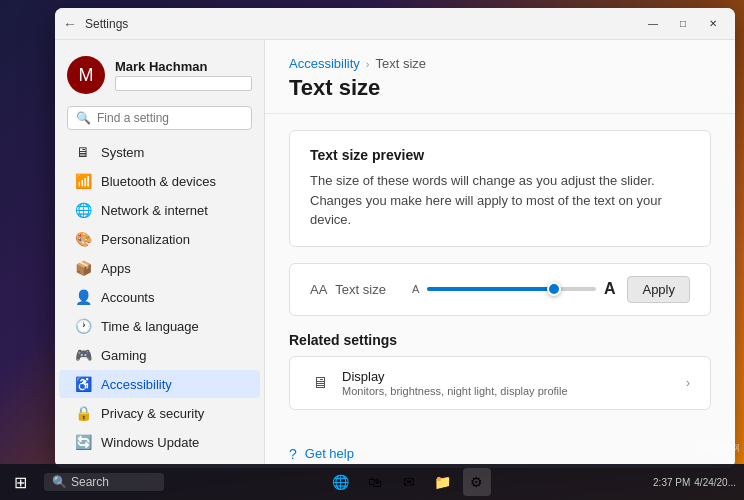 This screenshot has width=744, height=500. I want to click on user-account-box, so click(184, 84).